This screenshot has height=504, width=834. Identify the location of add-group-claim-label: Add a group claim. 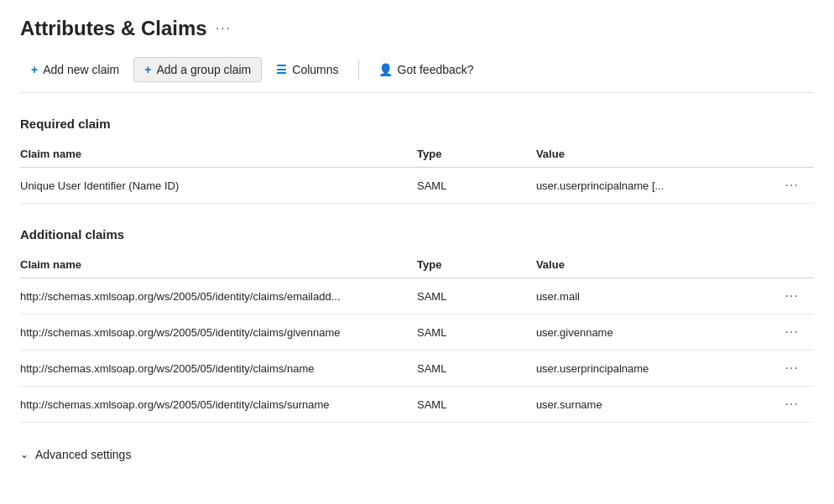
(203, 70).